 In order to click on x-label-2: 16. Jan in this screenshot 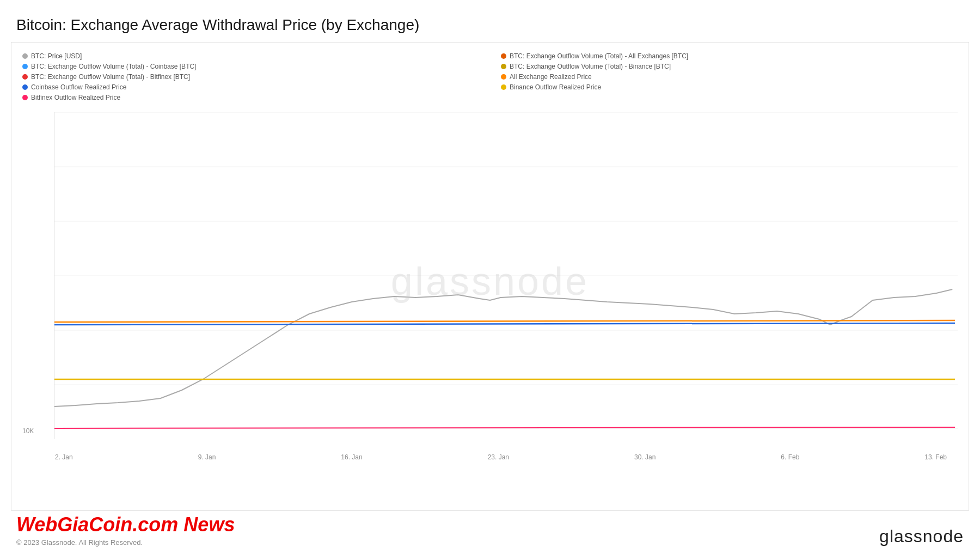, I will do `click(352, 457)`.